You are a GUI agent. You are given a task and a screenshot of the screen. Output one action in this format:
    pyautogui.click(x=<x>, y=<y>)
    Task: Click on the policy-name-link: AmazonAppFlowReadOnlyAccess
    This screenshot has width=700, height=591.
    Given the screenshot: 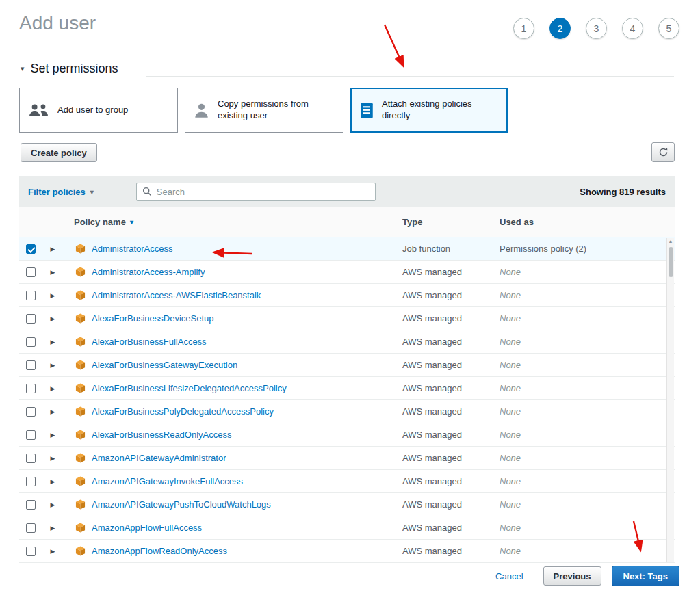 What is the action you would take?
    pyautogui.click(x=159, y=551)
    